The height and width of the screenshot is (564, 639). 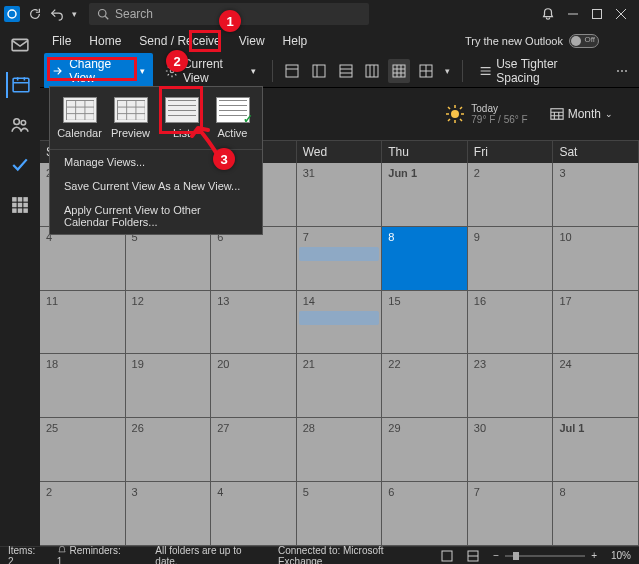 What do you see at coordinates (169, 386) in the screenshot?
I see `calendar-cell: 19` at bounding box center [169, 386].